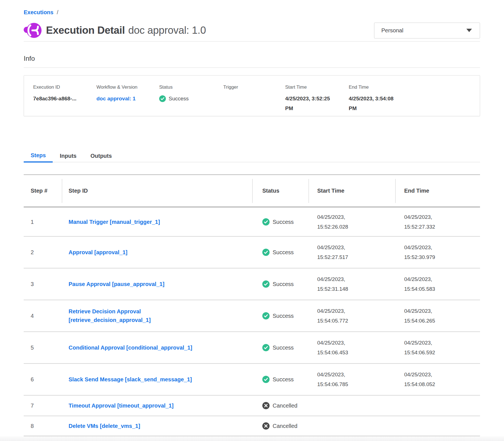  Describe the element at coordinates (252, 96) in the screenshot. I see `info-card: Execution ID 7e8ac396-a868-... Workflow …` at that location.